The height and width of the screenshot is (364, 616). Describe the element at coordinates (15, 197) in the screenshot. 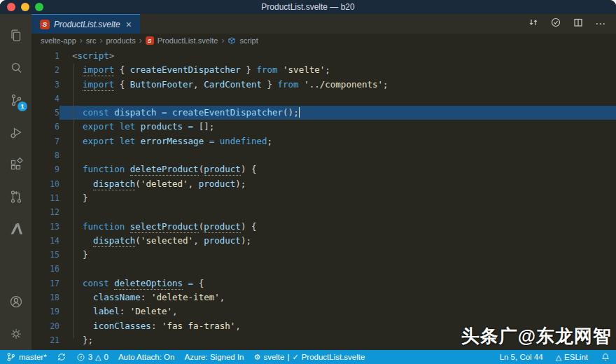

I see `github-pull-requests-icon` at that location.